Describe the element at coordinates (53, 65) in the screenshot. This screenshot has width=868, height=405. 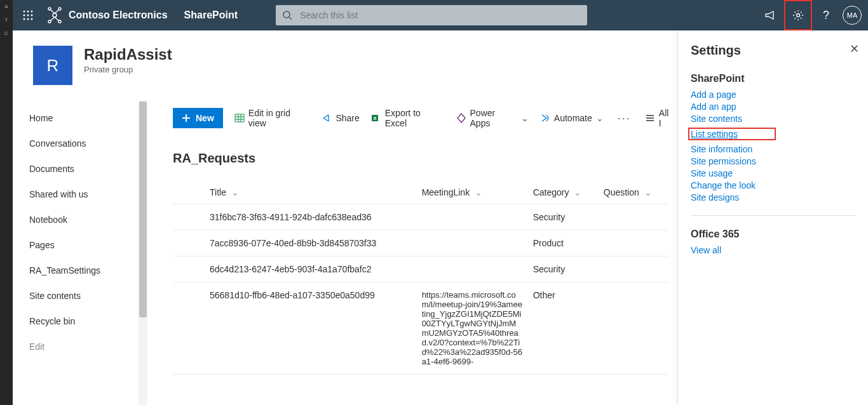
I see `site-logo: R` at that location.